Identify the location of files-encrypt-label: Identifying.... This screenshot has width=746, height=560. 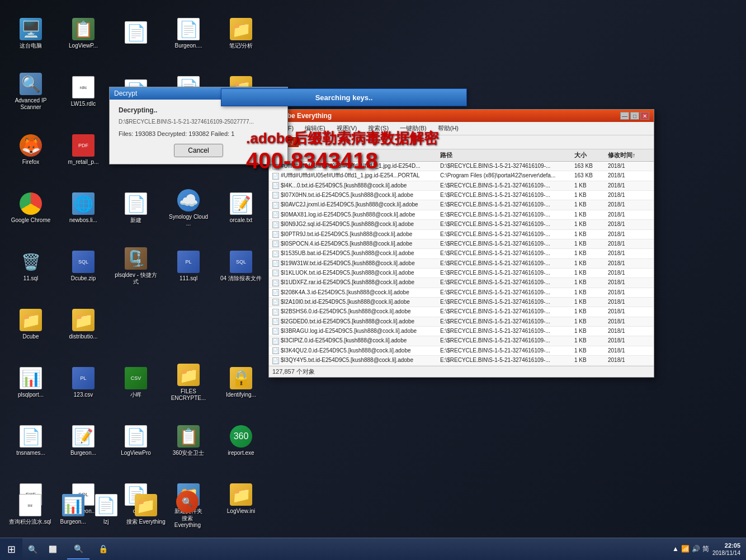
(241, 395).